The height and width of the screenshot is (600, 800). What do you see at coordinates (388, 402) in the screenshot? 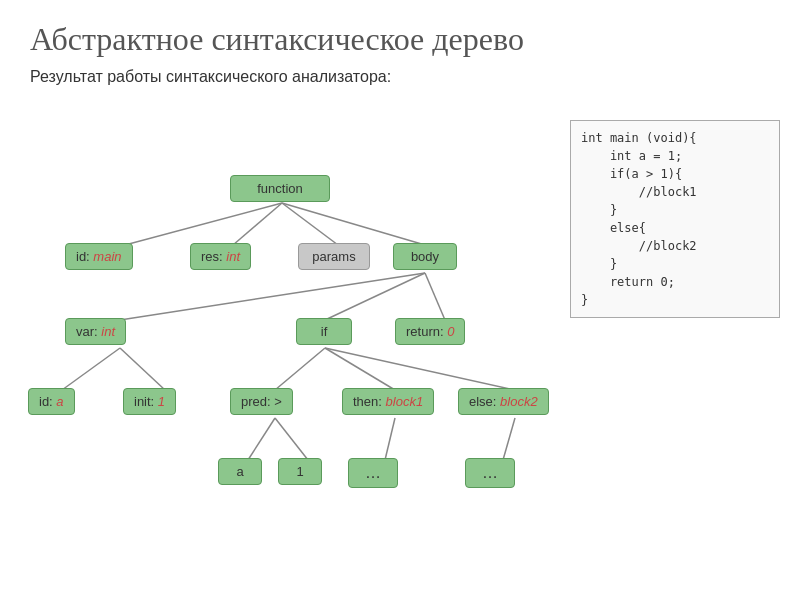
I see `node-then-block1: then: block1` at bounding box center [388, 402].